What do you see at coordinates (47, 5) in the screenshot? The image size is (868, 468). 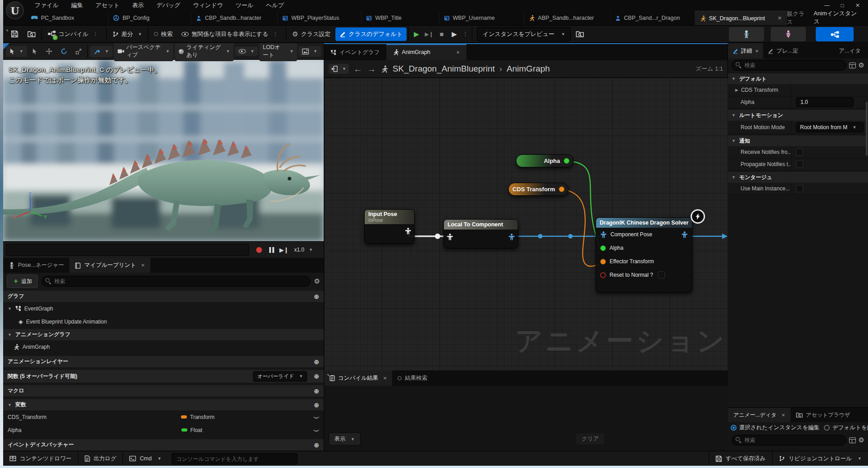 I see `menu-file: ファイル` at bounding box center [47, 5].